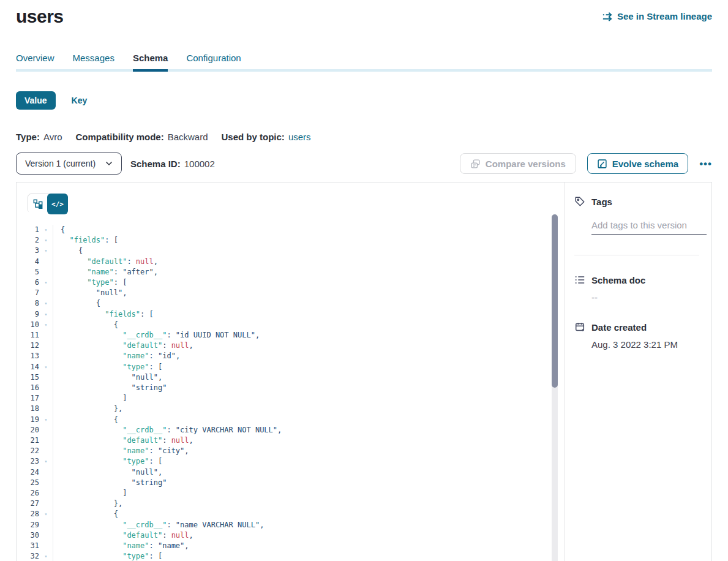 The height and width of the screenshot is (561, 728). What do you see at coordinates (580, 327) in the screenshot?
I see `calendar-add-icon` at bounding box center [580, 327].